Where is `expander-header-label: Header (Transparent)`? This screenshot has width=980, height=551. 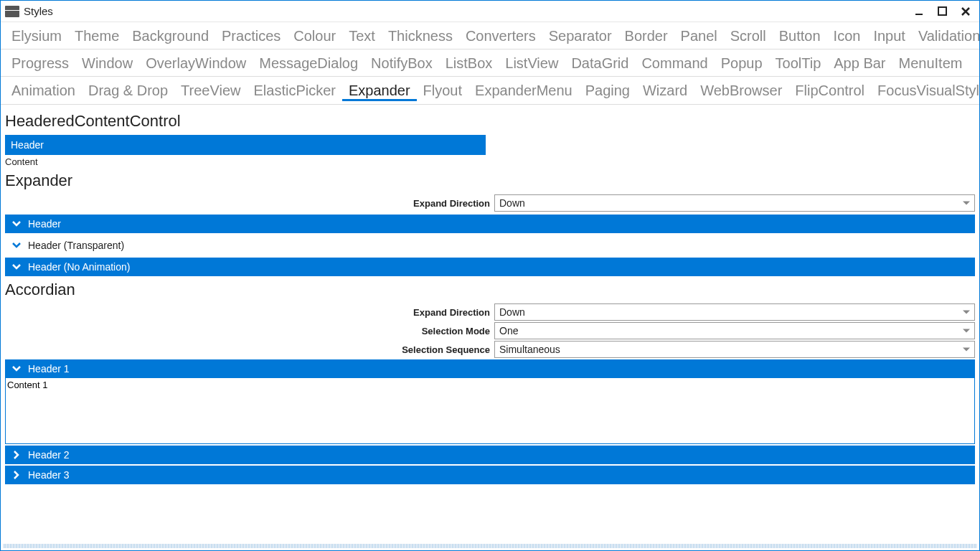
expander-header-label: Header (Transparent) is located at coordinates (76, 245).